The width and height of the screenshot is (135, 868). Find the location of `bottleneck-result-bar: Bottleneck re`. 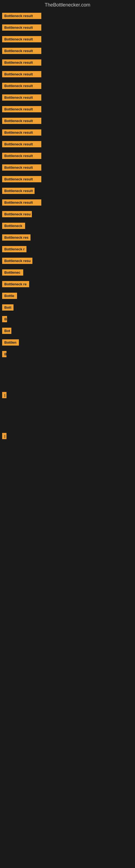

bottleneck-result-bar: Bottleneck re is located at coordinates (15, 284).